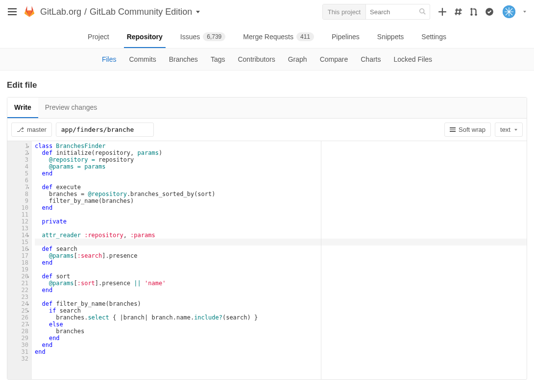 The image size is (534, 392). Describe the element at coordinates (413, 59) in the screenshot. I see `subnav-locked-files: Locked Files` at that location.